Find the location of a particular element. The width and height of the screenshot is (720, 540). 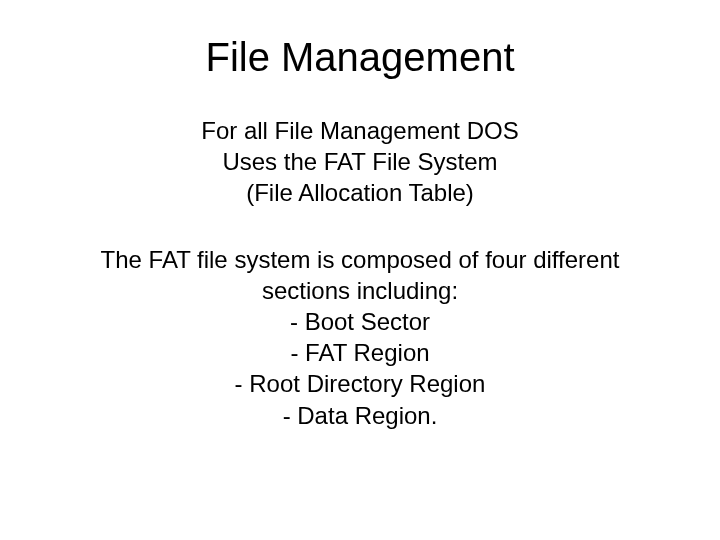

body-line: - FAT Region is located at coordinates (360, 352).